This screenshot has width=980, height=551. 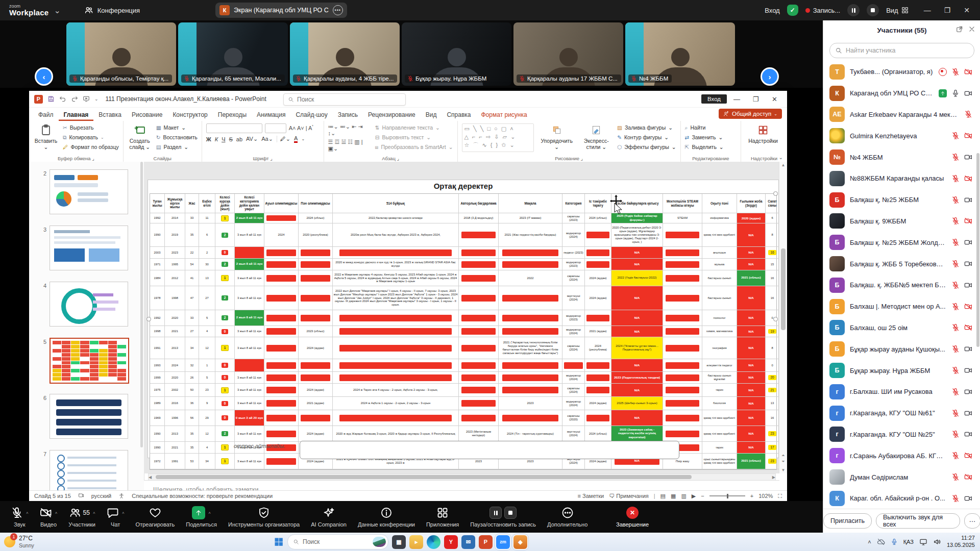 What do you see at coordinates (91, 128) in the screenshot?
I see `cut-button: ✂Вырезать` at bounding box center [91, 128].